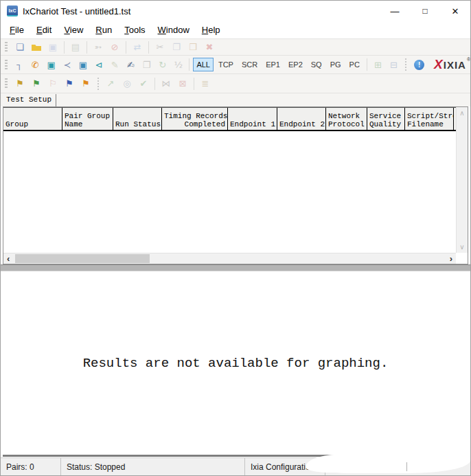  What do you see at coordinates (395, 11) in the screenshot?
I see `minimize-icon: —` at bounding box center [395, 11].